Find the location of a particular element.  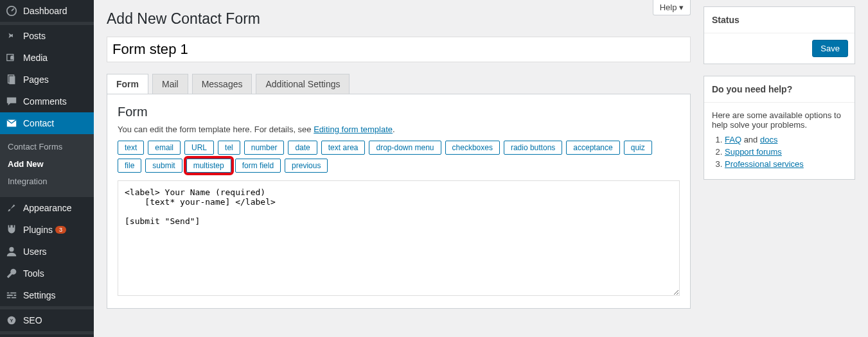

pin-icon is located at coordinates (12, 36).